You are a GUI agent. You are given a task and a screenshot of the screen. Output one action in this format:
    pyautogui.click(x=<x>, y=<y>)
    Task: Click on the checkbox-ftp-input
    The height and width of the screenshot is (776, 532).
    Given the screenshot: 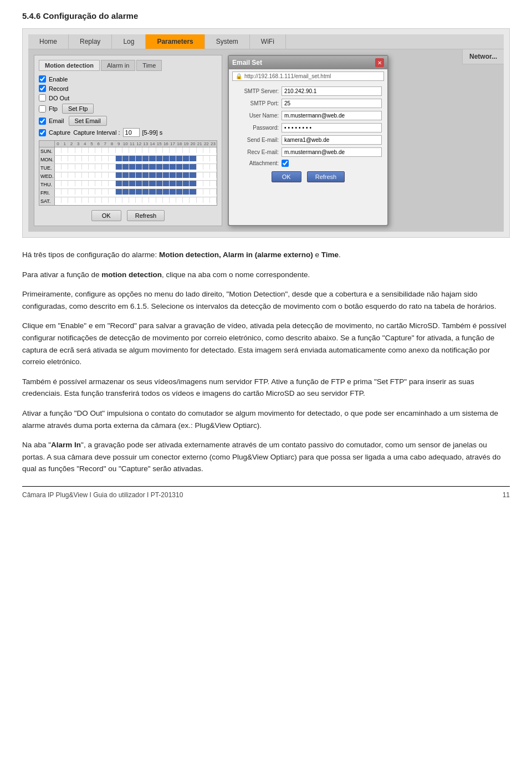 What is the action you would take?
    pyautogui.click(x=42, y=109)
    